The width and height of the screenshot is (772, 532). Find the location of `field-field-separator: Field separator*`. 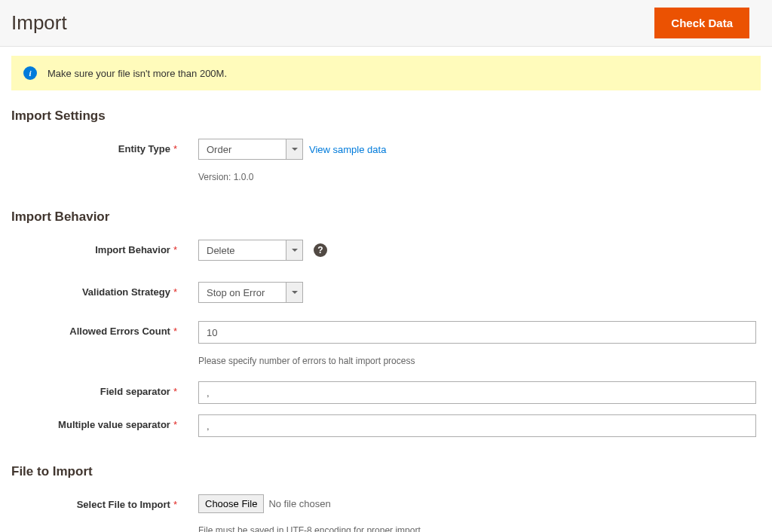

field-field-separator: Field separator* is located at coordinates (386, 393).